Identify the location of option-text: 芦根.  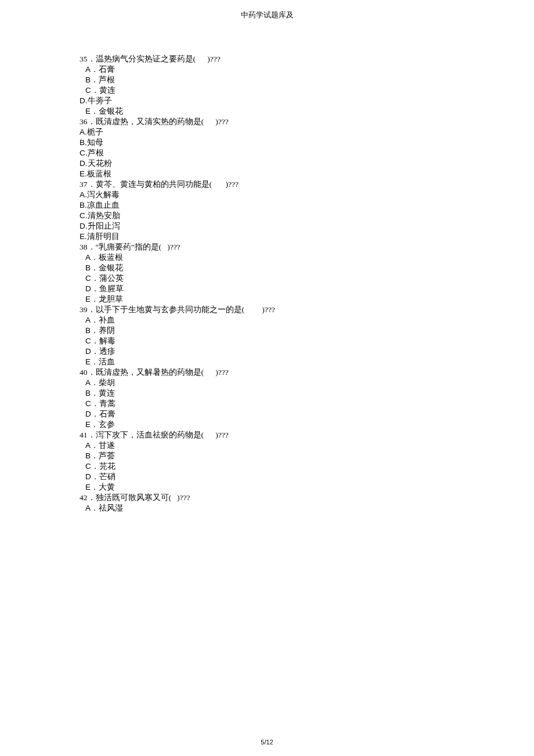
(96, 153).